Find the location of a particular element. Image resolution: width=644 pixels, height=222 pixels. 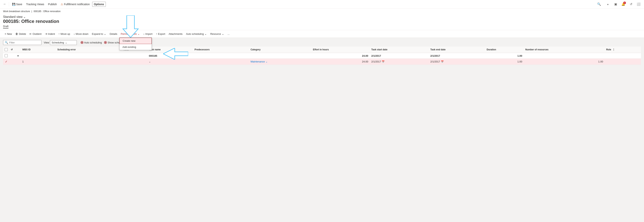

move-up-button: ↑ Move up is located at coordinates (64, 34).